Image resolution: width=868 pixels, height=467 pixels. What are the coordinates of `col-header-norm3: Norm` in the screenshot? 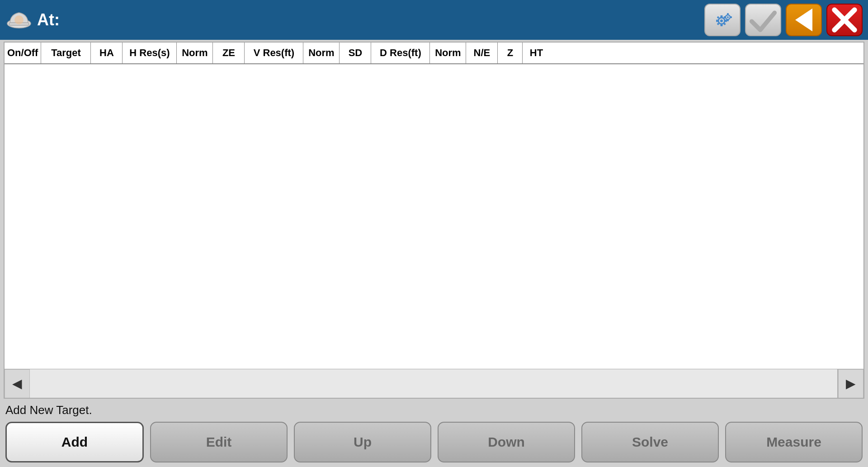 It's located at (448, 53).